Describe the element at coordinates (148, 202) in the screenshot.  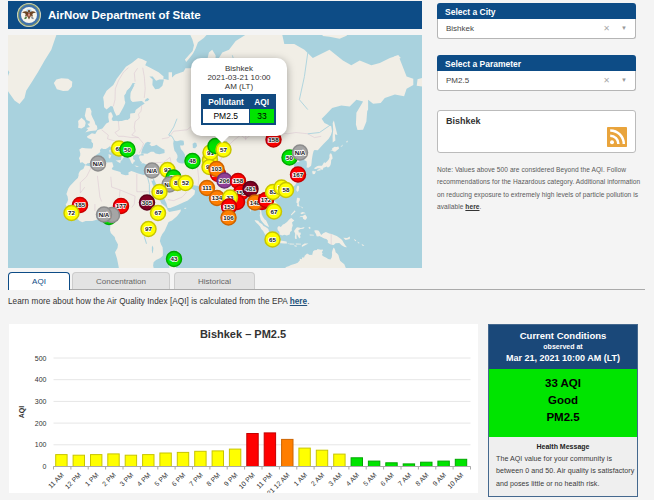
I see `svg-text: 305` at that location.